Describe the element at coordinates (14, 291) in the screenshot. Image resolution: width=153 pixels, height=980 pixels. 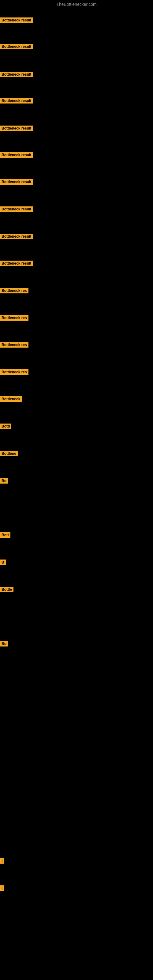
I see `badge-11: Bottleneck res` at that location.